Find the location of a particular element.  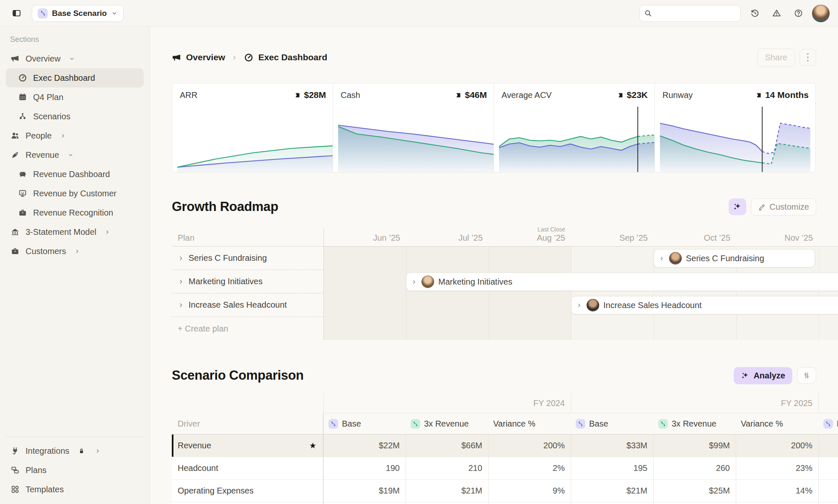

value-cell: $33M is located at coordinates (612, 445).